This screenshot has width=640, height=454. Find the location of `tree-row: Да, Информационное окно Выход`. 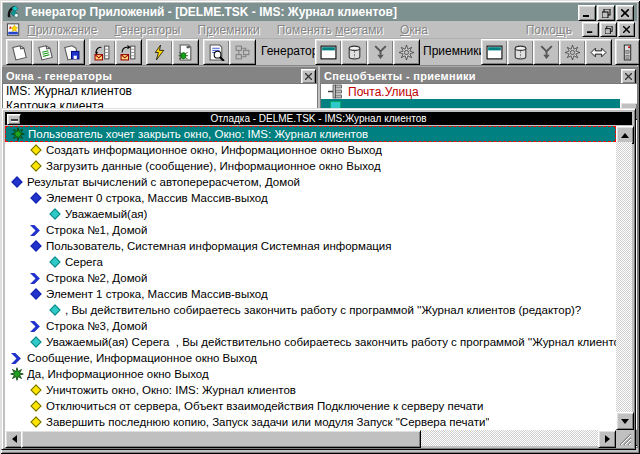

tree-row: Да, Информационное окно Выход is located at coordinates (310, 374).